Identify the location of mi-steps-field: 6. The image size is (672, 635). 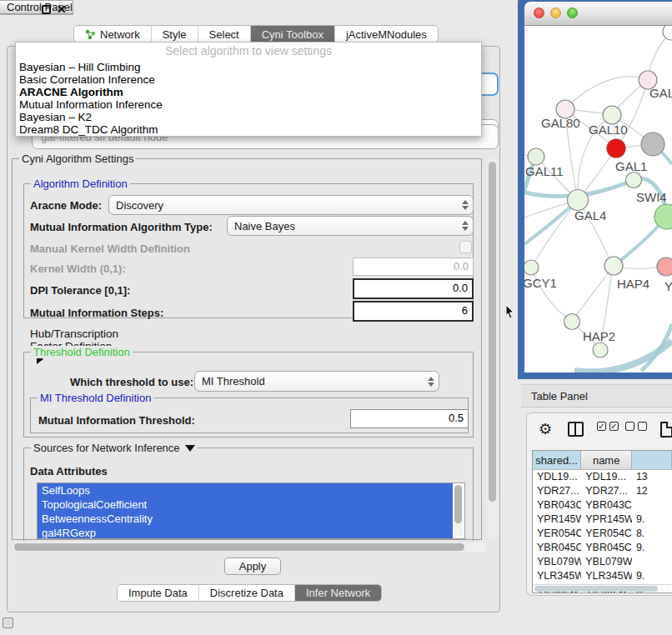
(414, 312).